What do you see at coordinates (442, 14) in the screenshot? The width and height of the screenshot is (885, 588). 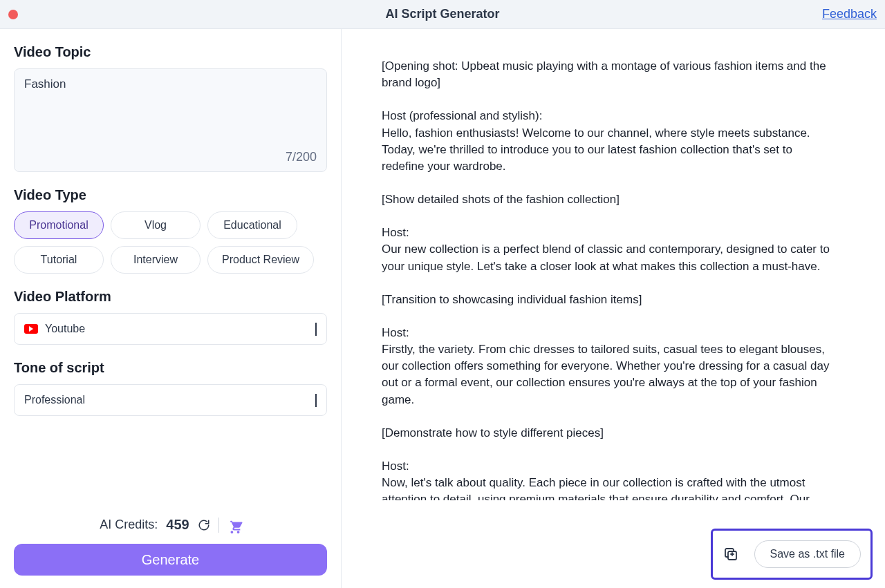 I see `app-title: AI Script Generator` at bounding box center [442, 14].